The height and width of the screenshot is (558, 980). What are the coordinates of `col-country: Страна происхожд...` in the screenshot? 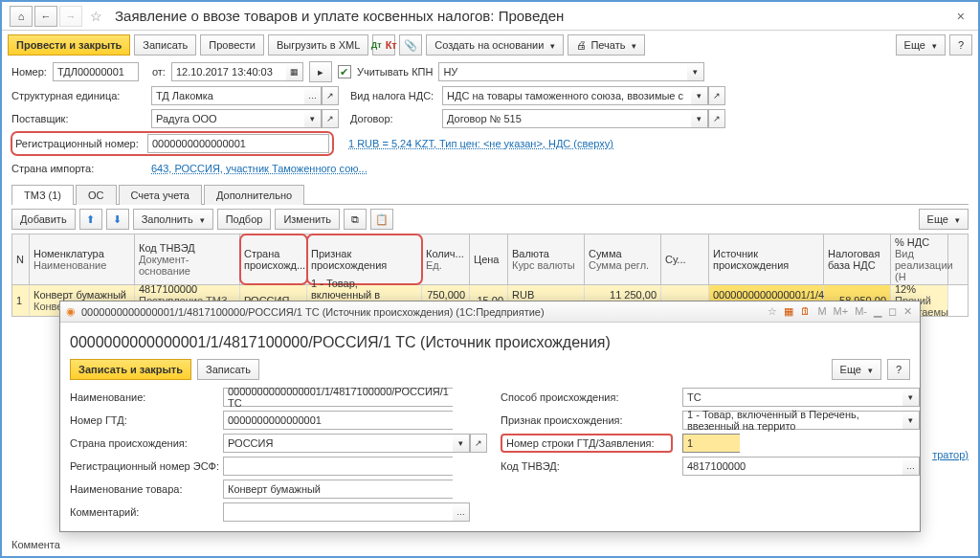 It's located at (274, 259).